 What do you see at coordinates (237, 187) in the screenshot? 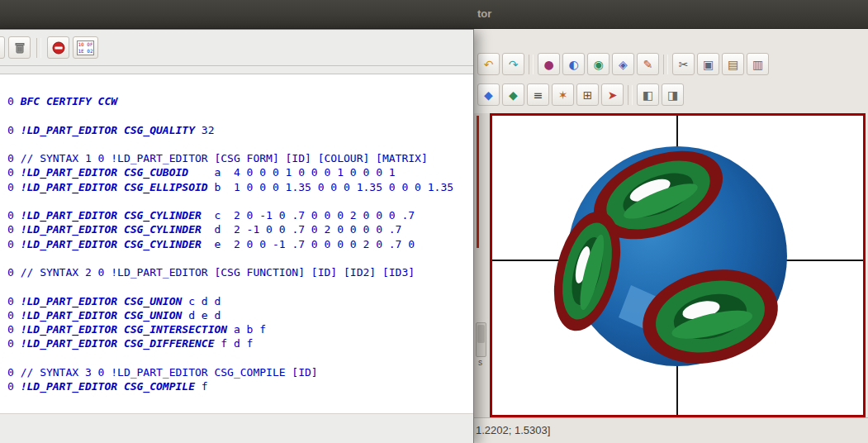
I see `code-line: 0 !LD_PART_EDITOR CSG_ELLIPSOID b 1 0 0 …` at bounding box center [237, 187].